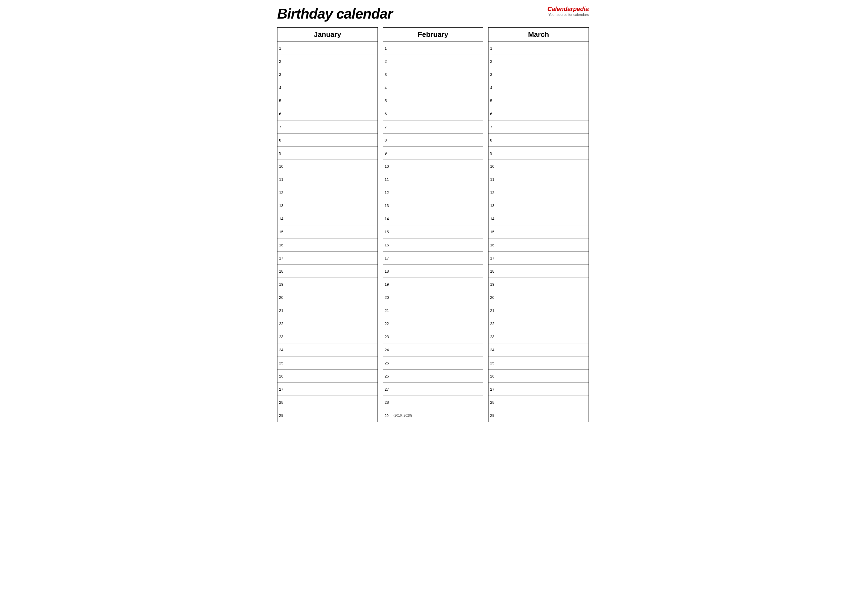  Describe the element at coordinates (538, 166) in the screenshot. I see `day-row: 10` at that location.